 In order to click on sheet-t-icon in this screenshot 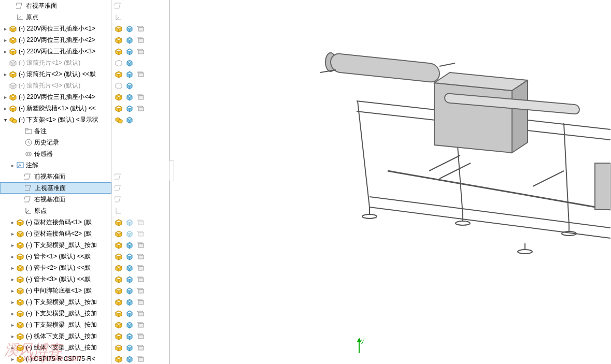, I will do `click(140, 234)`.